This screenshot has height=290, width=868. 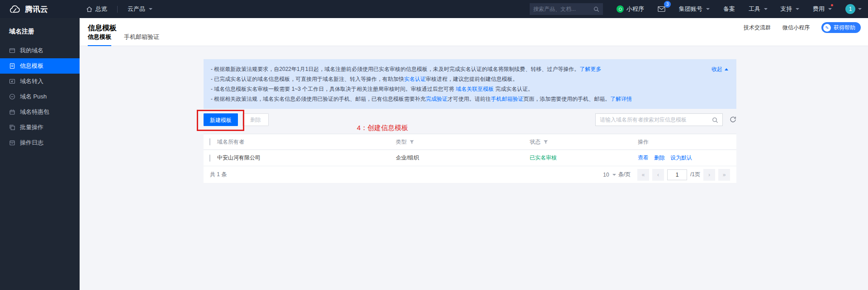 What do you see at coordinates (654, 120) in the screenshot?
I see `owner-search-input` at bounding box center [654, 120].